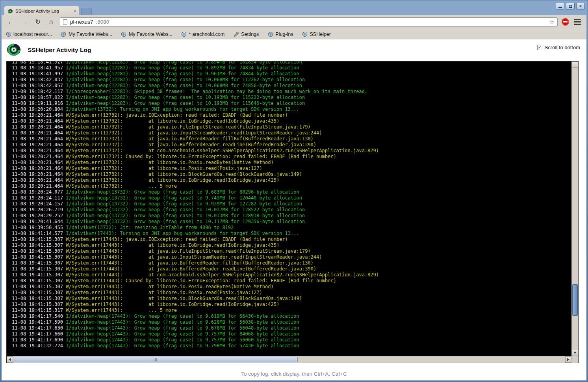  Describe the element at coordinates (10, 360) in the screenshot. I see `arrow-left-icon` at that location.